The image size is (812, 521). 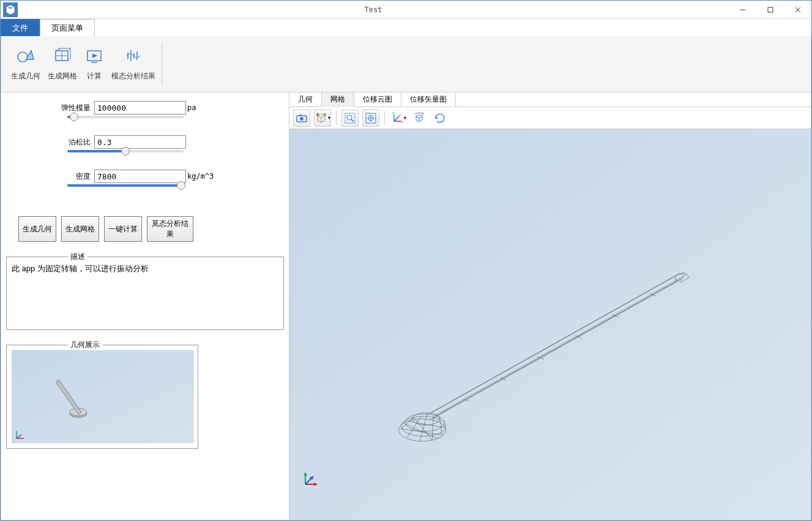 I want to click on window-title: Test, so click(x=373, y=10).